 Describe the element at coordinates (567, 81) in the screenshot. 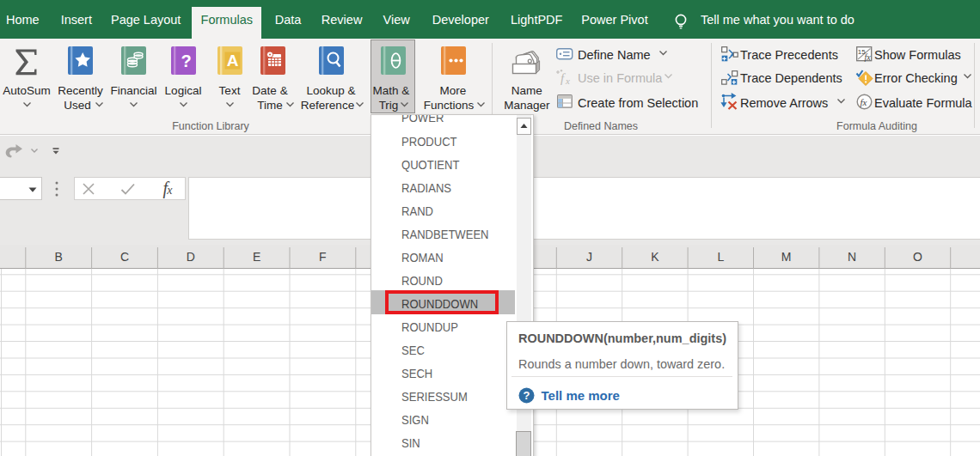

I see `svg-text: x` at that location.